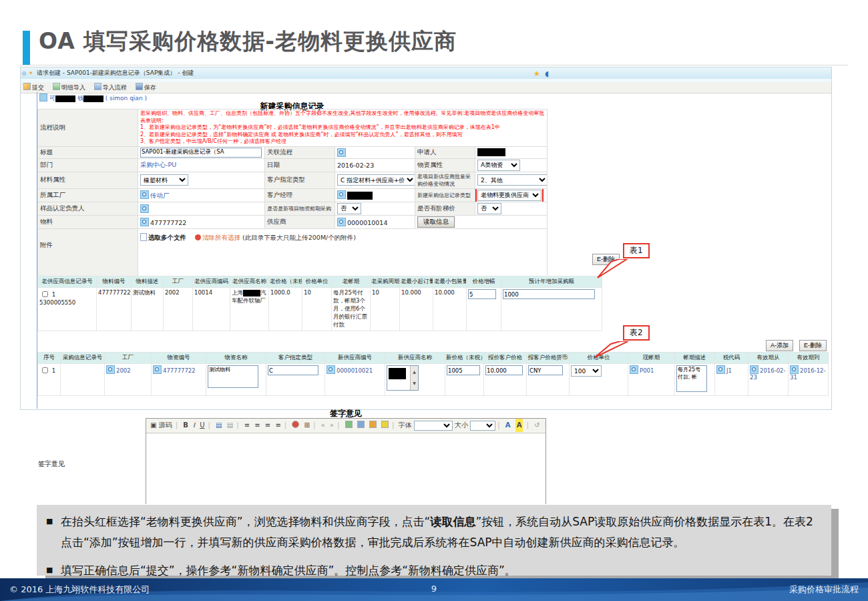 Image resolution: width=868 pixels, height=601 pixels. I want to click on image-button: ▤, so click(219, 425).